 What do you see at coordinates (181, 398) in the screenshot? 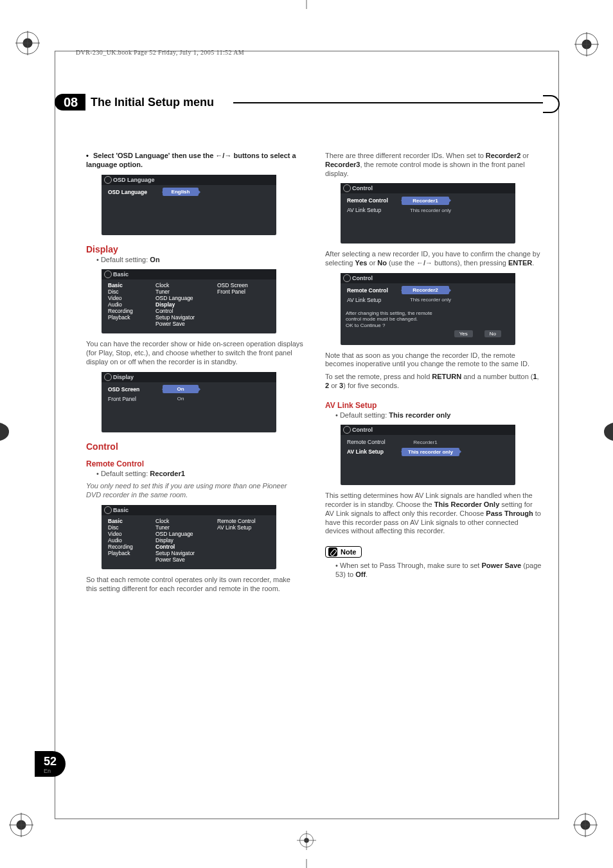
I see `front-panel-value: On` at bounding box center [181, 398].